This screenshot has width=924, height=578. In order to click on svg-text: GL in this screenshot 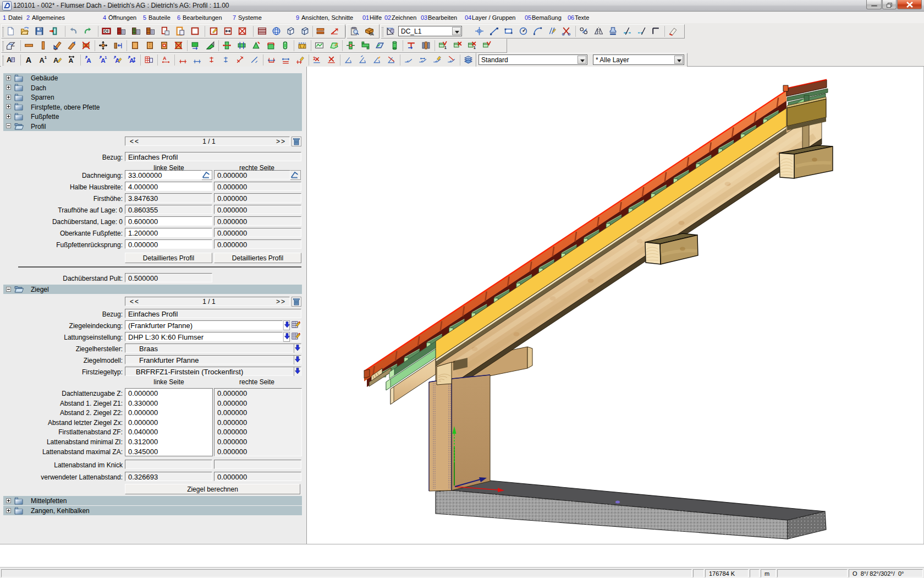, I will do `click(372, 34)`.